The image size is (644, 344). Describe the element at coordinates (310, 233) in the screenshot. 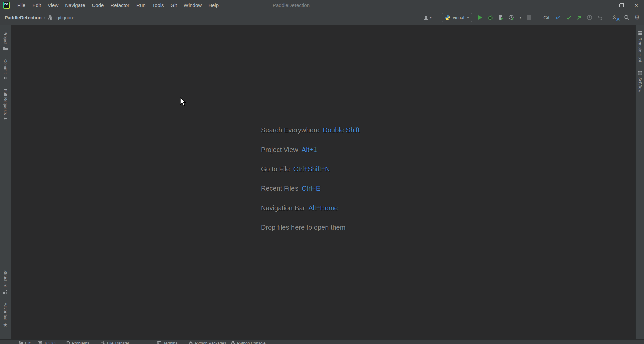

I see `hint-drop-files: Drop files here to open them` at that location.